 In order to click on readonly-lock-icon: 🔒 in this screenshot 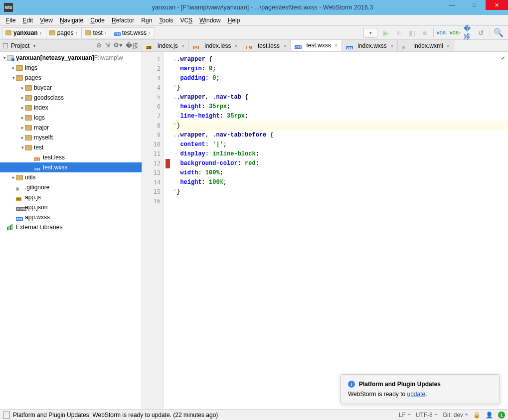, I will do `click(477, 415)`.